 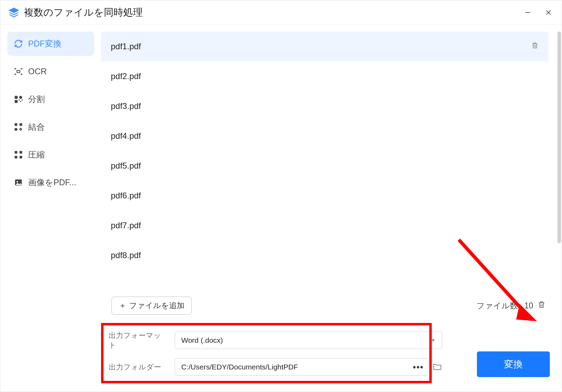 What do you see at coordinates (535, 46) in the screenshot?
I see `trash-icon` at bounding box center [535, 46].